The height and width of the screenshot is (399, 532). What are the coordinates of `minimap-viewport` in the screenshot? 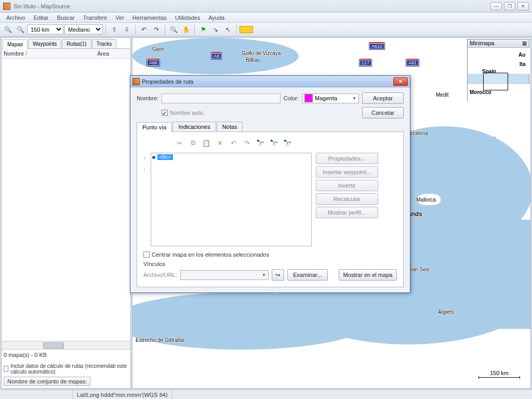 It's located at (496, 82).